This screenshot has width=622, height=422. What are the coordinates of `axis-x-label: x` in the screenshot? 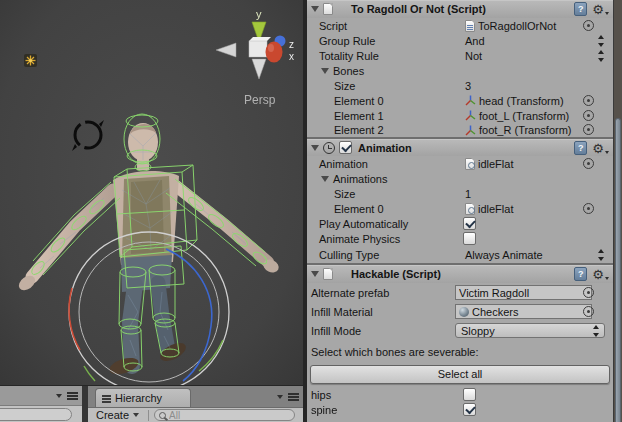 It's located at (292, 56).